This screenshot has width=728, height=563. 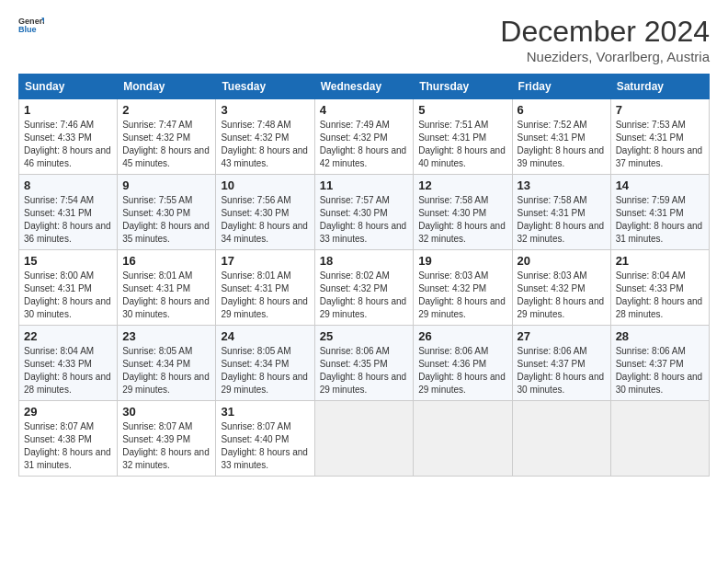 What do you see at coordinates (364, 144) in the screenshot?
I see `day-info: Sunrise: 7:49 AM Sunset: 4:32 PM Dayligh…` at bounding box center [364, 144].